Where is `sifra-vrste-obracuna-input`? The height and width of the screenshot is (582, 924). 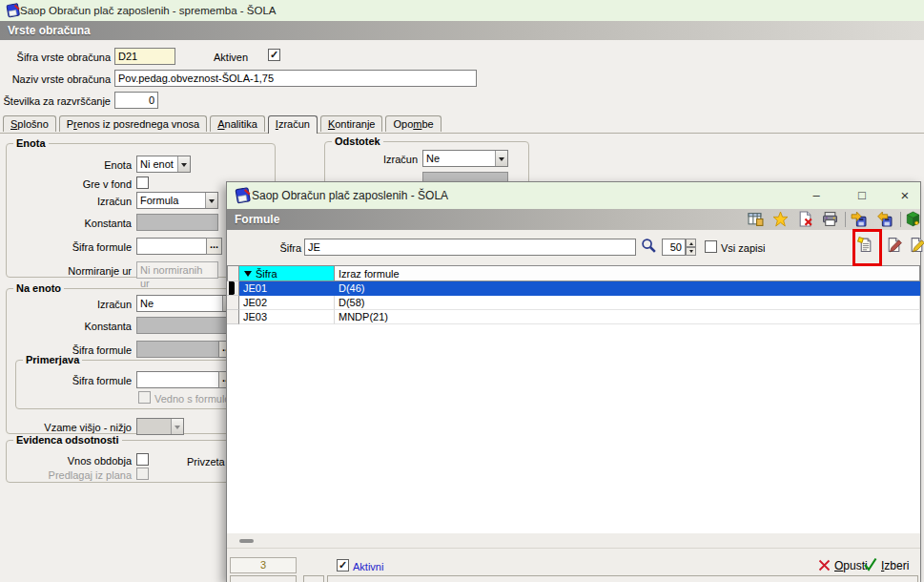 sifra-vrste-obracuna-input is located at coordinates (145, 56).